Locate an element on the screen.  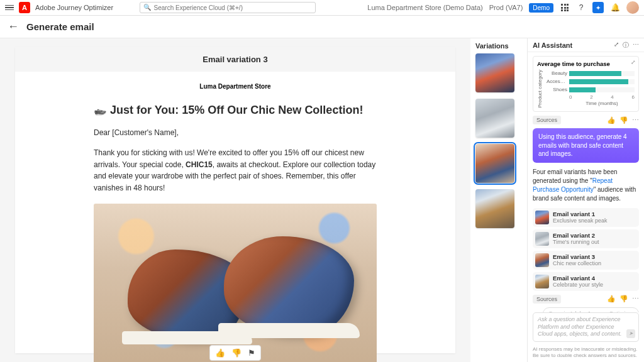
variant-card-1: Email variant 1Exclusive sneak peak is located at coordinates (586, 217).